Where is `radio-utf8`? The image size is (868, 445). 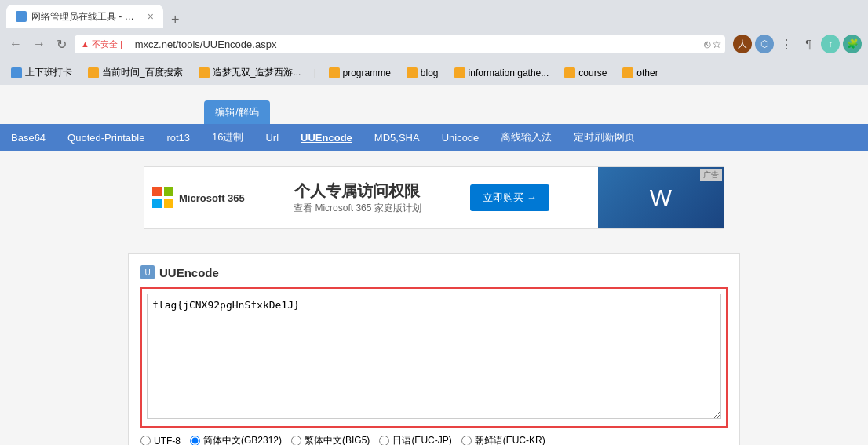 radio-utf8 is located at coordinates (146, 440).